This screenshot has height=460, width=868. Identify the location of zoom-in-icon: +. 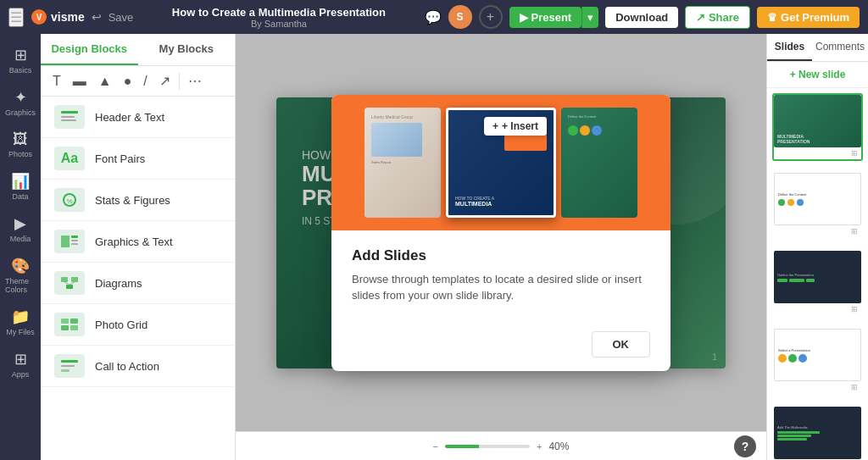
(539, 446).